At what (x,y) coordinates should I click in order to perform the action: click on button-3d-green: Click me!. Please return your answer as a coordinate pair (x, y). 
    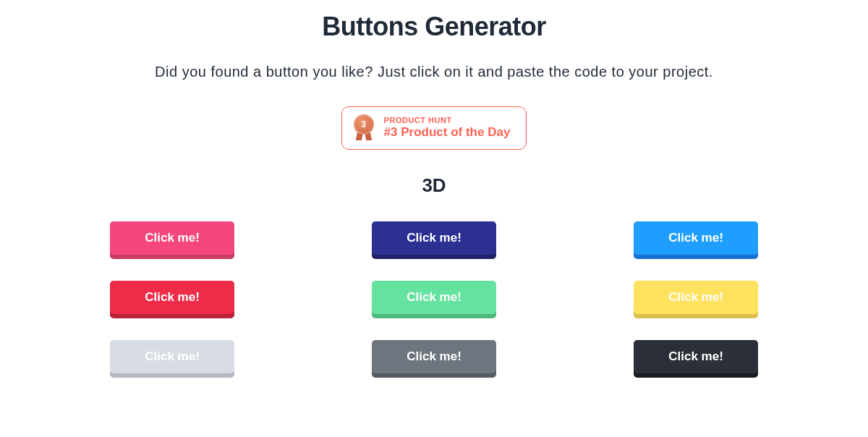
    Looking at the image, I should click on (434, 297).